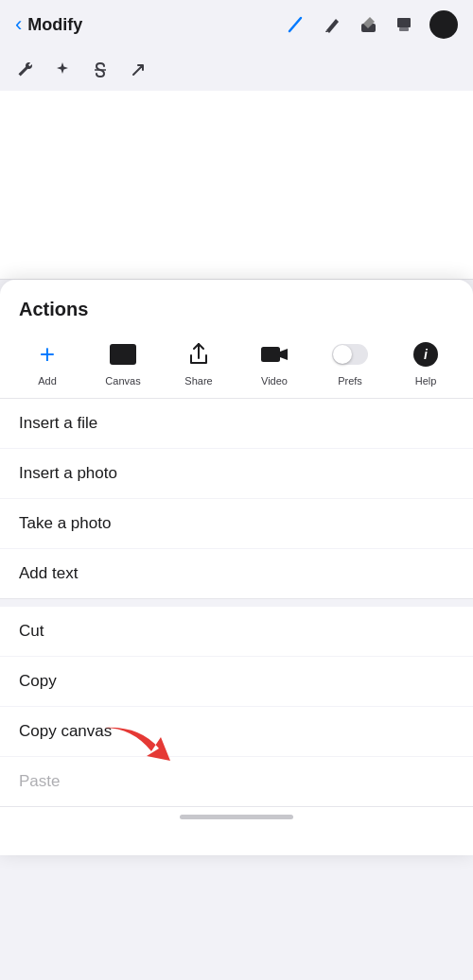  Describe the element at coordinates (100, 70) in the screenshot. I see `strikethrough-icon` at that location.